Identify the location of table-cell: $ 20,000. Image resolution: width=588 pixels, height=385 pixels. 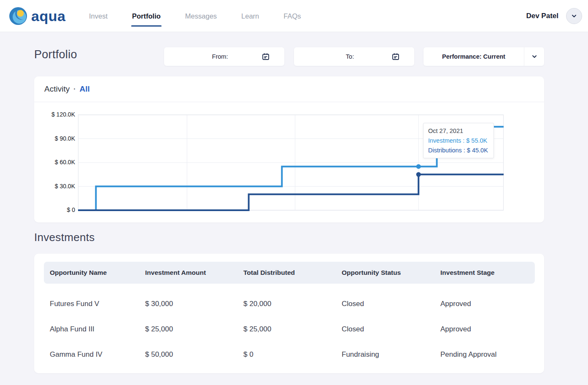
(293, 304).